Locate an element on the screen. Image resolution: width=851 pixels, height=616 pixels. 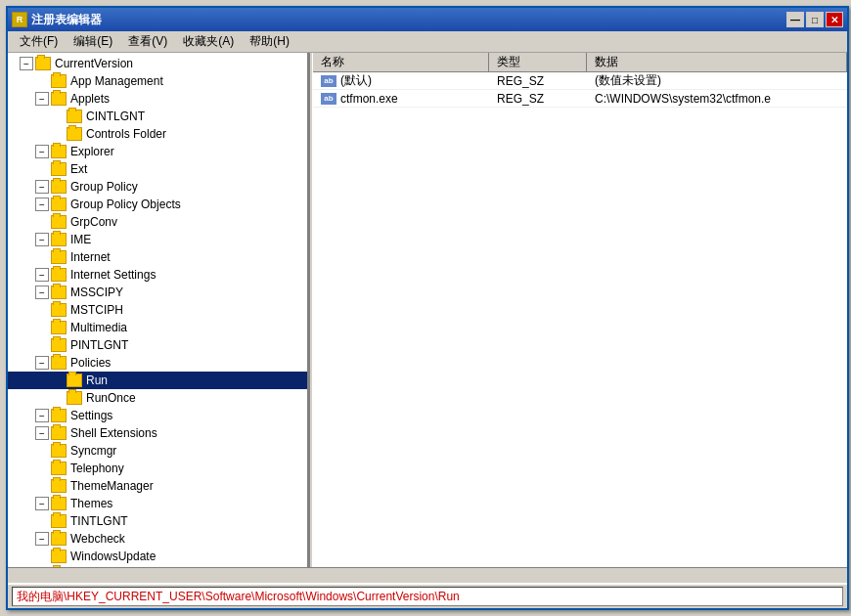
tree-item: WindowsUpdate is located at coordinates (157, 556).